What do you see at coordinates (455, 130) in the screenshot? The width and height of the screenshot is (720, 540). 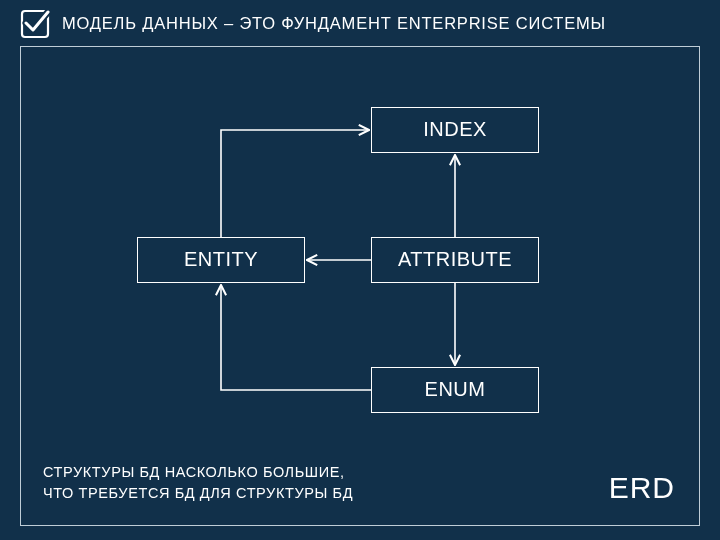 I see `node-index: INDEX` at bounding box center [455, 130].